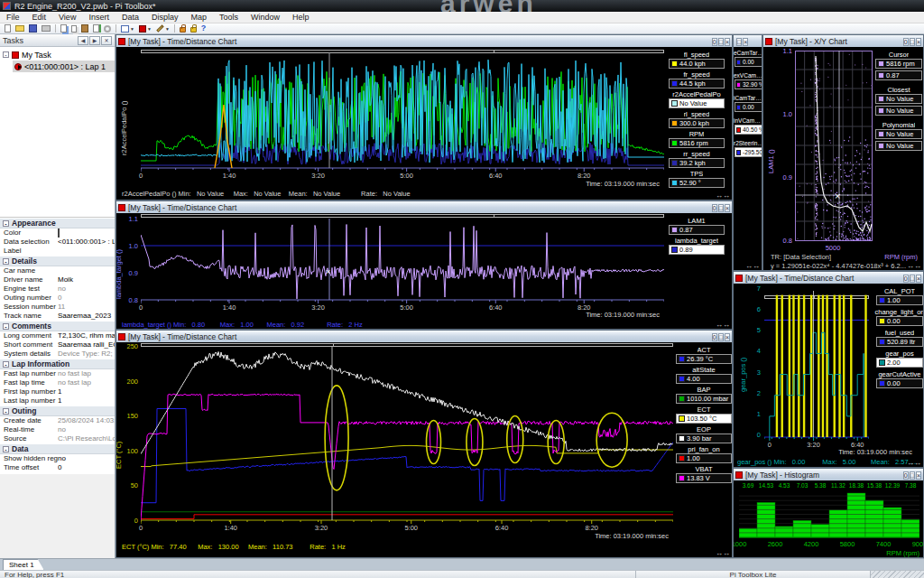 The height and width of the screenshot is (578, 924). What do you see at coordinates (199, 18) in the screenshot?
I see `menu-map: Map` at bounding box center [199, 18].